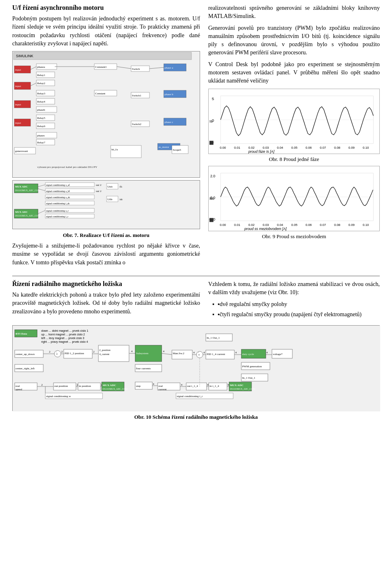  Describe the element at coordinates (102, 114) in the screenshot. I see `simulink-svg-top: SIMULINK input input input input phasea` at that location.